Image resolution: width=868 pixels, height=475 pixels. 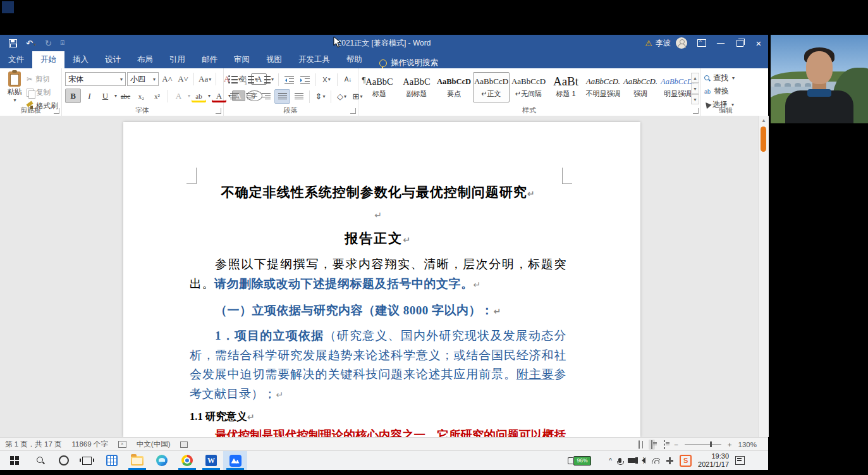 What do you see at coordinates (15, 87) in the screenshot?
I see `paste-button: 粘贴 ▾` at bounding box center [15, 87].